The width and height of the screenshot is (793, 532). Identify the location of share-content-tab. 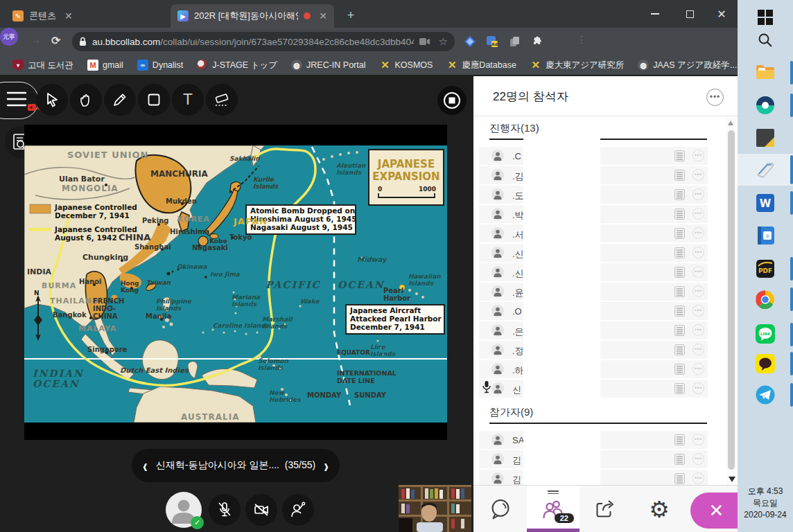
(606, 508).